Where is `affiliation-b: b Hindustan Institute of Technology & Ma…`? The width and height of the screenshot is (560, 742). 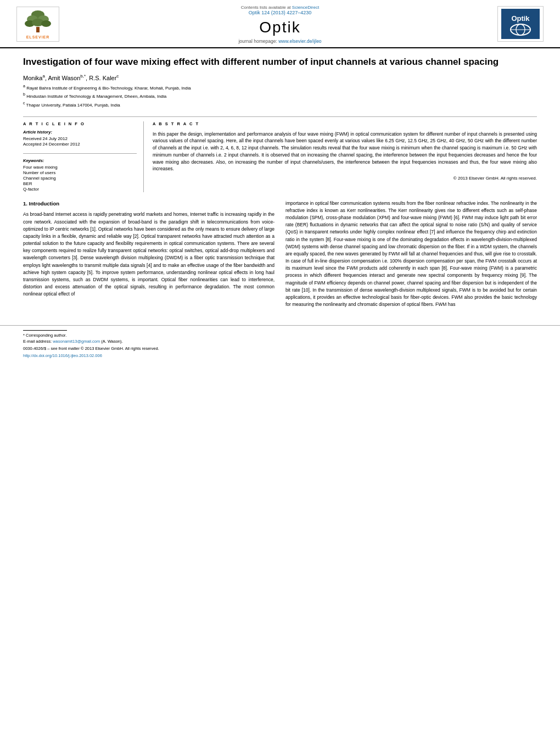 affiliation-b: b Hindustan Institute of Technology & Ma… is located at coordinates (280, 96).